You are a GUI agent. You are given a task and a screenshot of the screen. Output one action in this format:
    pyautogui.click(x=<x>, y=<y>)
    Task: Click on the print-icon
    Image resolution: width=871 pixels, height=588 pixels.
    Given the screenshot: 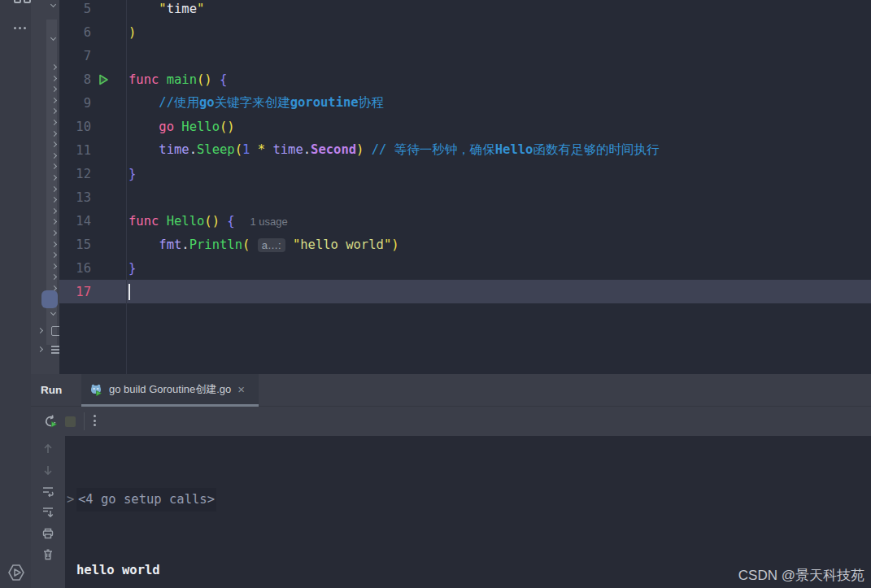 What is the action you would take?
    pyautogui.click(x=48, y=534)
    